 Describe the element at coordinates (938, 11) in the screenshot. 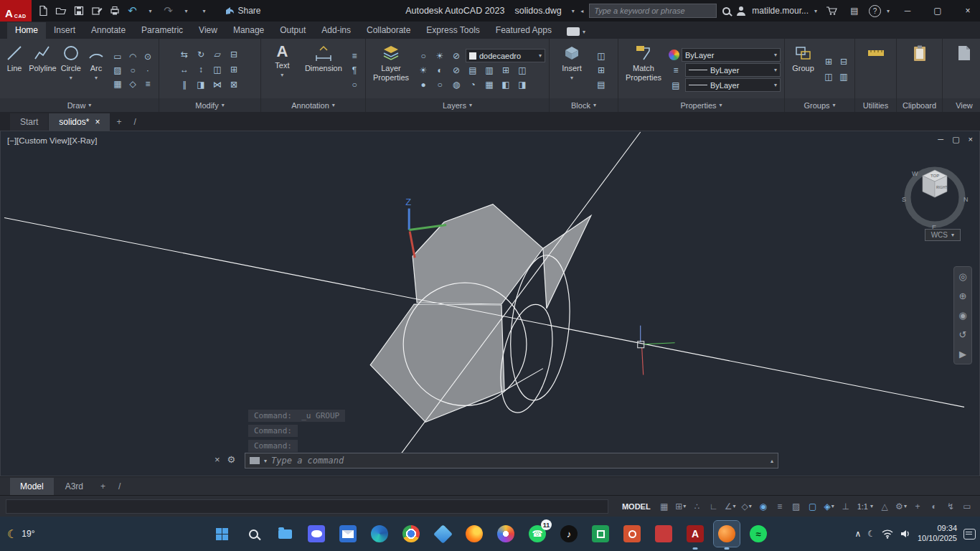

I see `maximize-button: ▢` at that location.